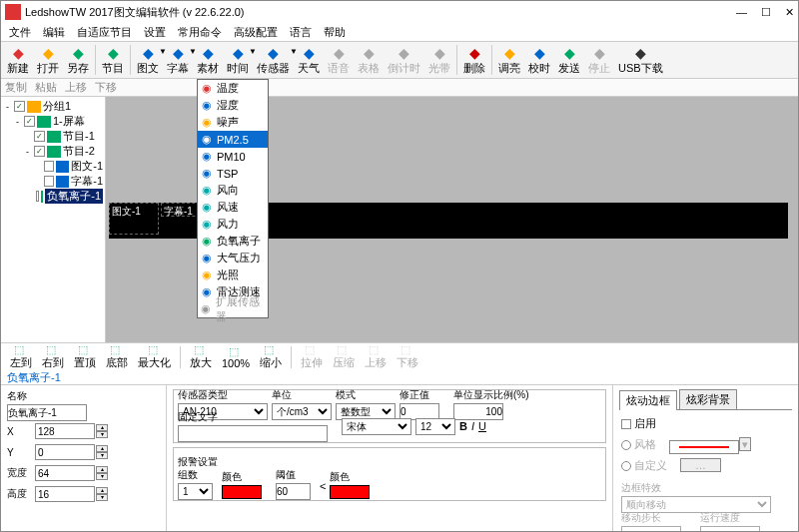 Image resolution: width=799 pixels, height=532 pixels. Describe the element at coordinates (242, 492) in the screenshot. I see `color1-box` at that location.